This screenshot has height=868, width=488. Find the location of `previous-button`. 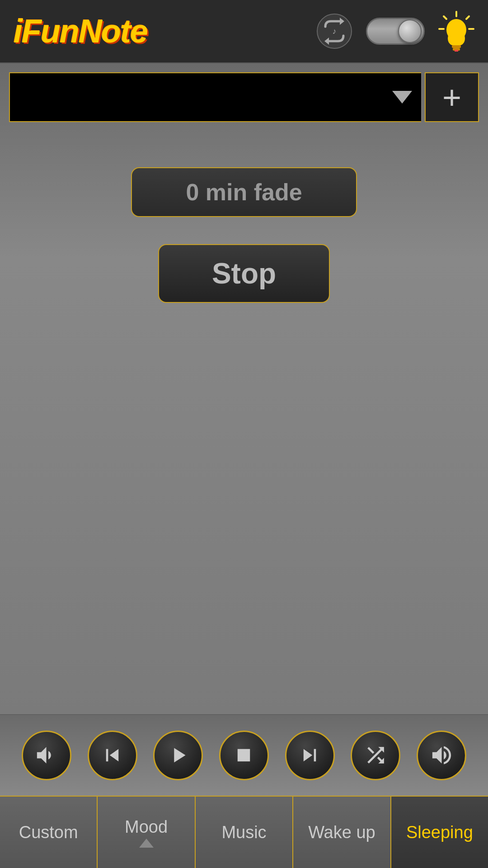

previous-button is located at coordinates (113, 755).